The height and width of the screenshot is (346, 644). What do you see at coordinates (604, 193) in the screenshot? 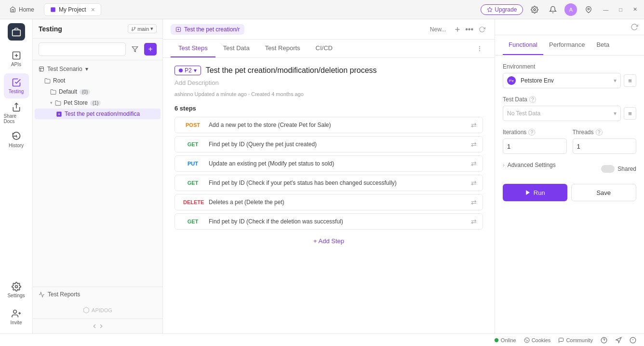
I see `save-button: Save` at bounding box center [604, 193].